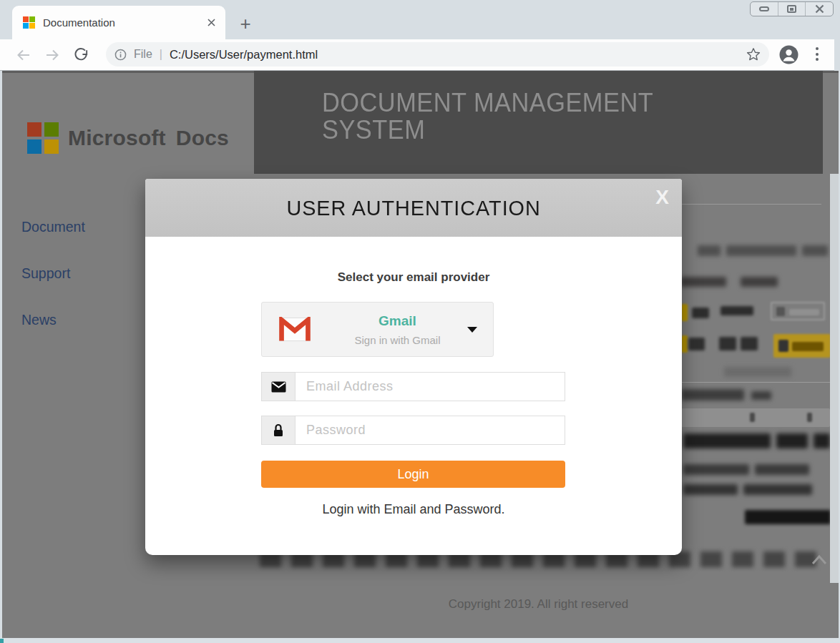 The width and height of the screenshot is (840, 643). What do you see at coordinates (278, 386) in the screenshot?
I see `email-icon` at bounding box center [278, 386].